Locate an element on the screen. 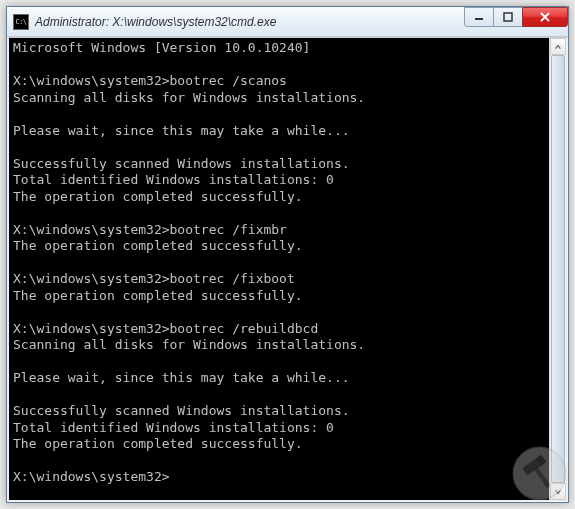  scrollbar-track is located at coordinates (558, 269).